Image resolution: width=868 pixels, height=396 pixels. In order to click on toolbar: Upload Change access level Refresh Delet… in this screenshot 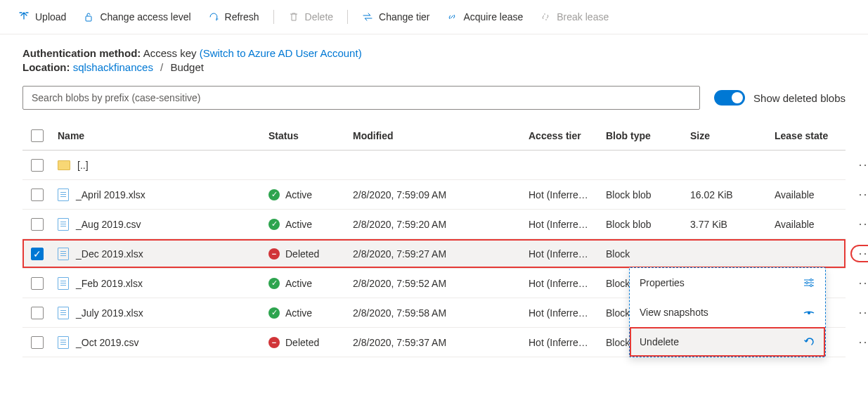, I will do `click(434, 17)`.